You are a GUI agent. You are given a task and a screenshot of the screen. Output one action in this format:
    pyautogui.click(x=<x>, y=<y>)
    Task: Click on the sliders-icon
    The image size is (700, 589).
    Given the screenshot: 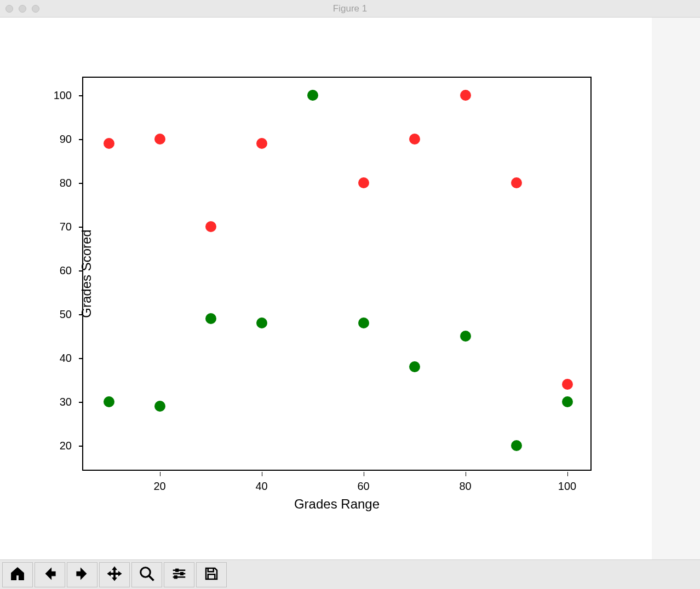 What is the action you would take?
    pyautogui.click(x=179, y=575)
    